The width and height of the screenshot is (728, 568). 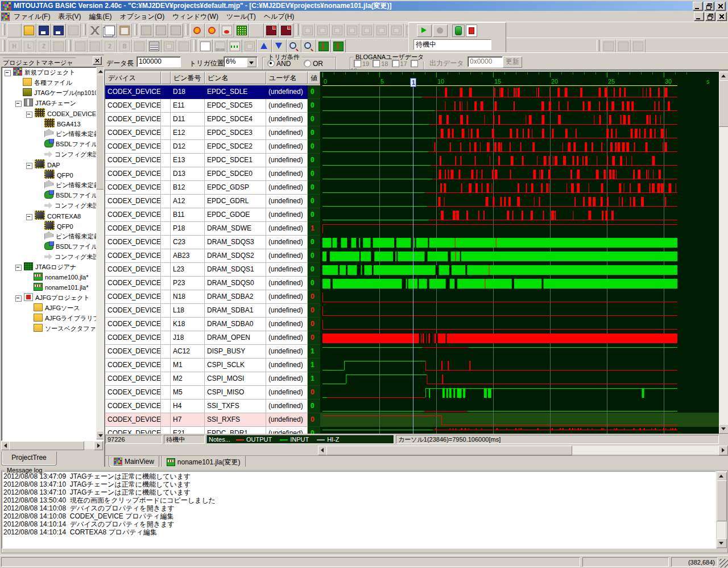 What do you see at coordinates (485, 61) in the screenshot?
I see `output-data-input: 0x0000` at bounding box center [485, 61].